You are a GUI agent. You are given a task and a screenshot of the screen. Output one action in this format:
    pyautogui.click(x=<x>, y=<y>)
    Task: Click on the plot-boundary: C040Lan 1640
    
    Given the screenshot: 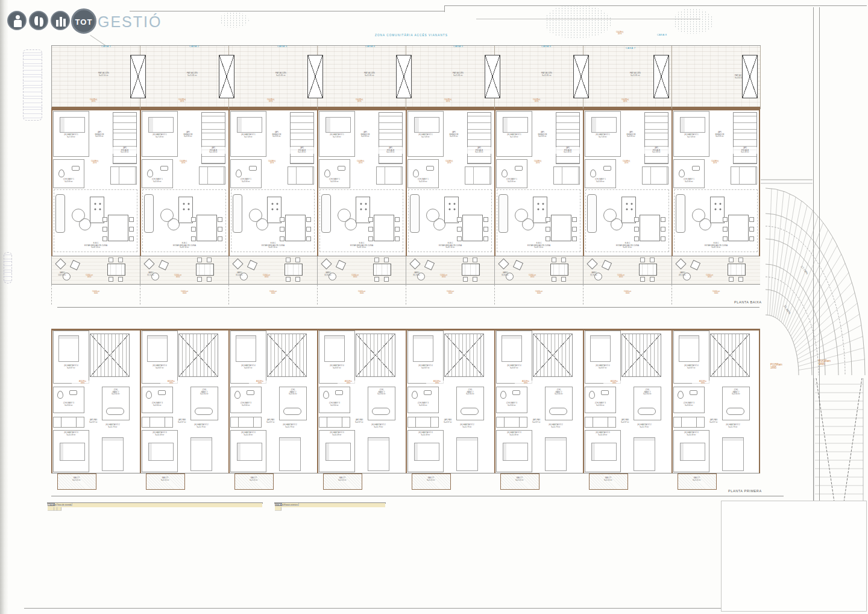 What is the action you would take?
    pyautogui.click(x=362, y=294)
    